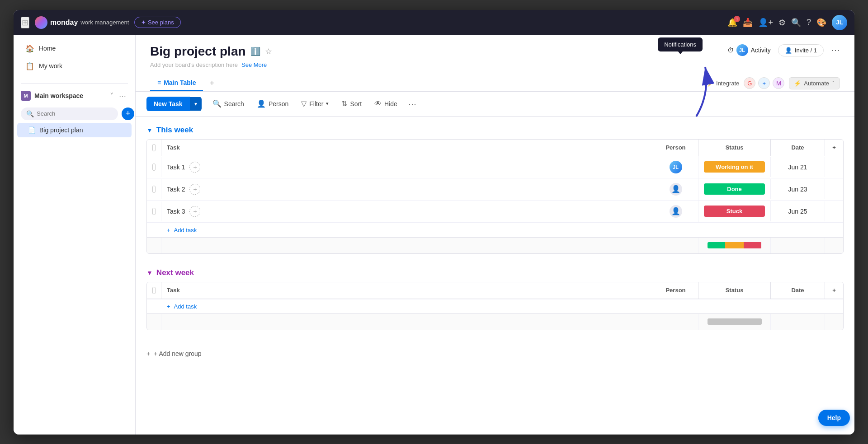 Image resolution: width=868 pixels, height=444 pixels. I want to click on activity-avatar: JL, so click(742, 50).